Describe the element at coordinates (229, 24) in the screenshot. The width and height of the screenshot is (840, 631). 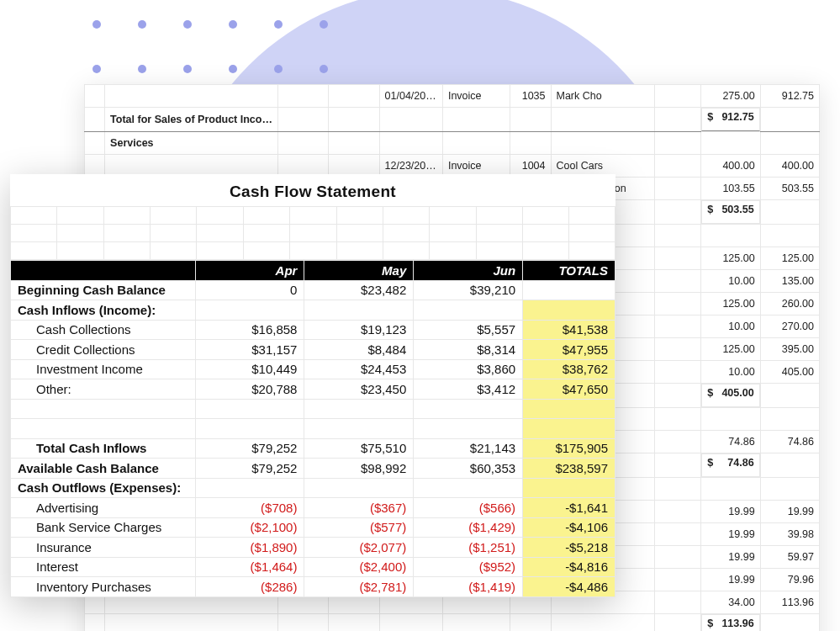
I see `dot-pattern-top-left` at that location.